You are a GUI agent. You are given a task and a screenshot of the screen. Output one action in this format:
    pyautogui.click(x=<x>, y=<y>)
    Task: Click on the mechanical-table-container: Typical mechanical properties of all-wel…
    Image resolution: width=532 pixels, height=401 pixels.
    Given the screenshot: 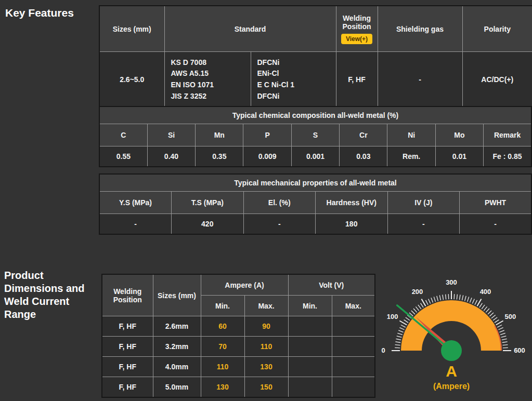 What is the action you would take?
    pyautogui.click(x=315, y=204)
    